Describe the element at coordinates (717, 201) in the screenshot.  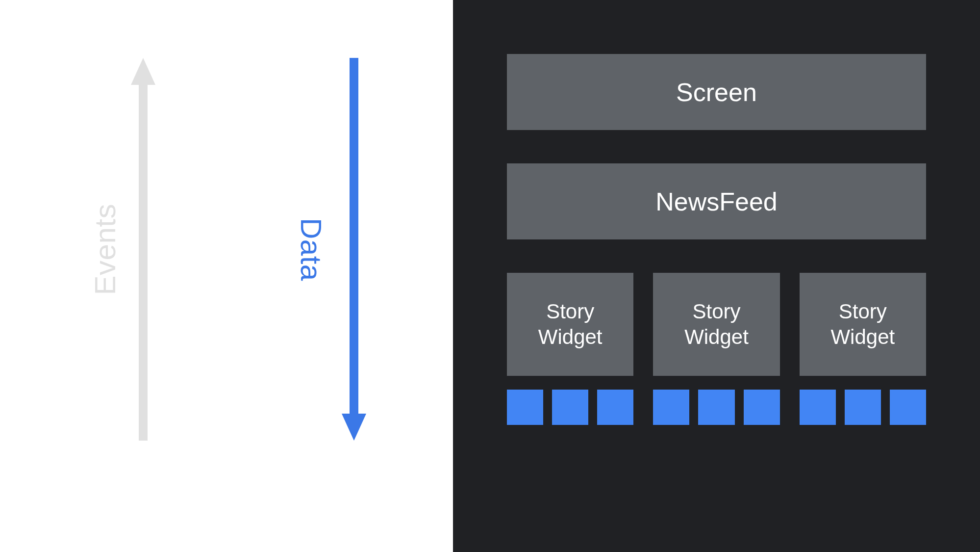
I see `newsfeed-box: NewsFeed` at that location.